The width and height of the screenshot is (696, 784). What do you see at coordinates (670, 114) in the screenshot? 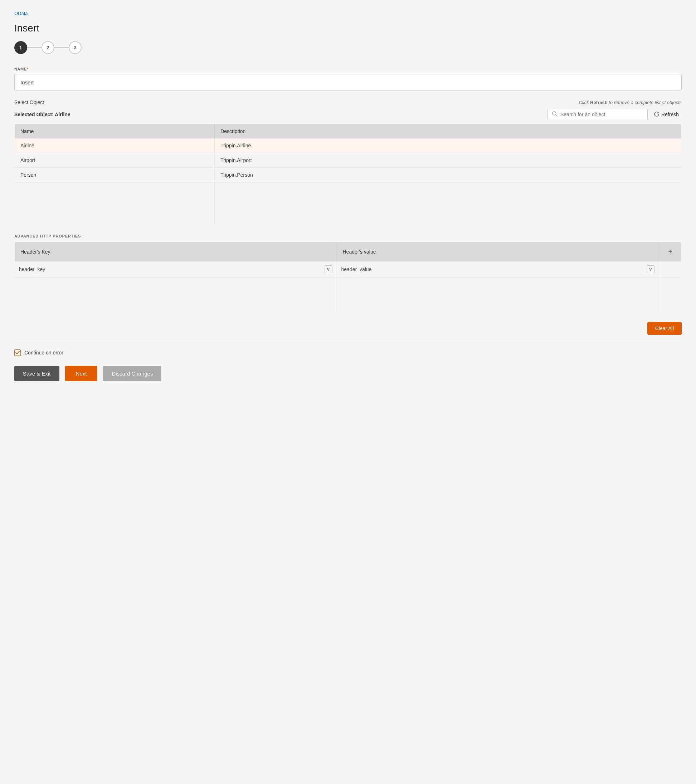
I see `refresh-label: Refresh` at bounding box center [670, 114].